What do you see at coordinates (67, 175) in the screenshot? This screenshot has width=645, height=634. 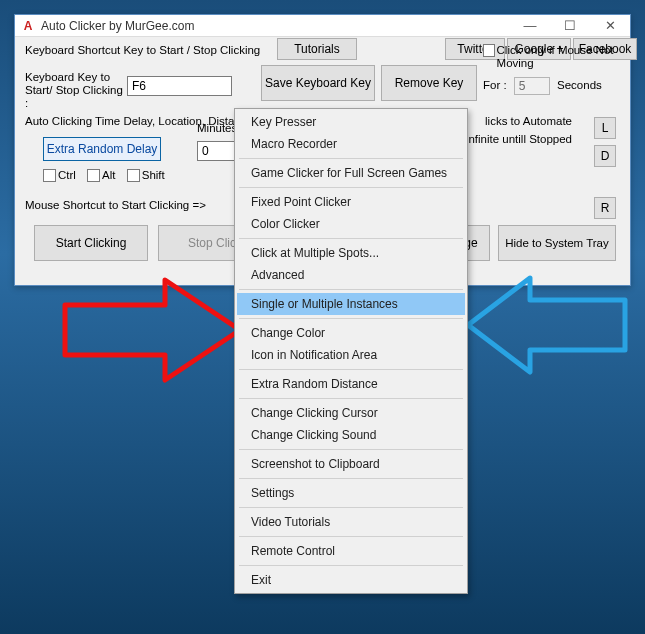 I see `ctrl-label: Ctrl` at bounding box center [67, 175].